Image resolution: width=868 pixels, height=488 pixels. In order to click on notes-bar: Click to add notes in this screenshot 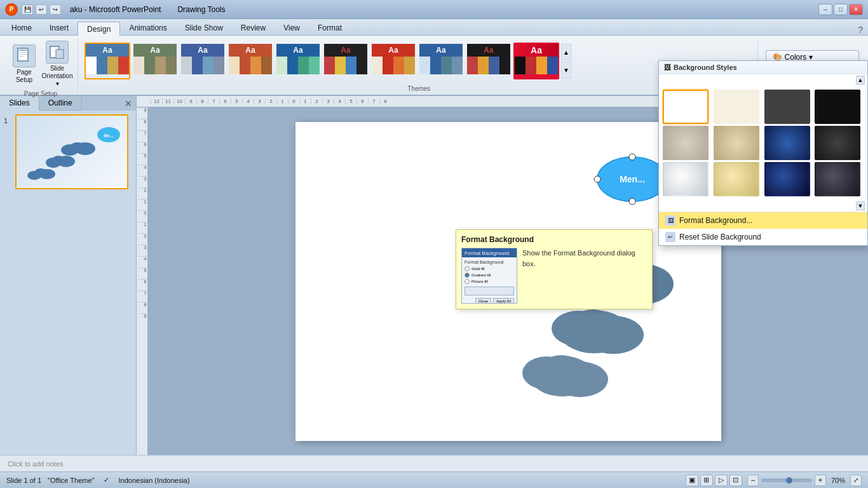, I will do `click(434, 463)`.